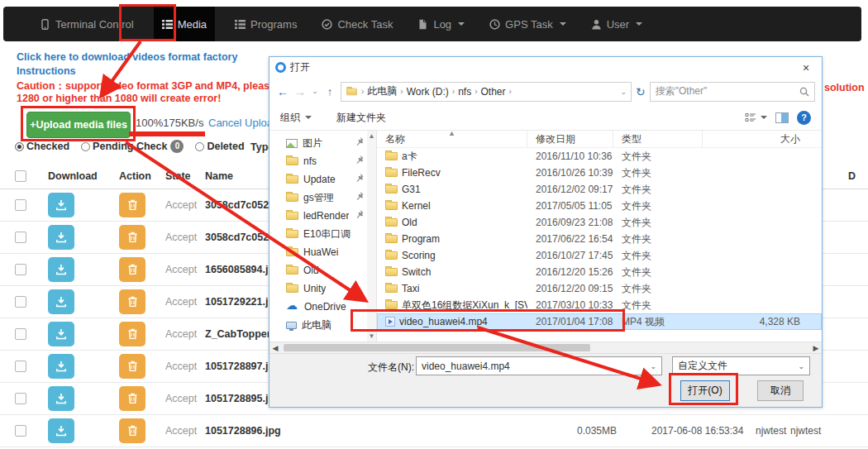 The width and height of the screenshot is (868, 449). What do you see at coordinates (318, 307) in the screenshot?
I see `sidebar-item: OneDrive` at bounding box center [318, 307].